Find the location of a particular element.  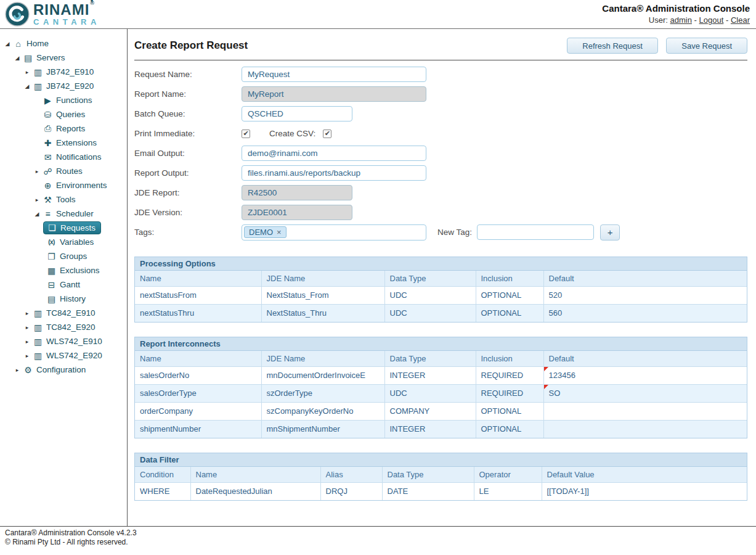

cell: DRQJ is located at coordinates (351, 491).